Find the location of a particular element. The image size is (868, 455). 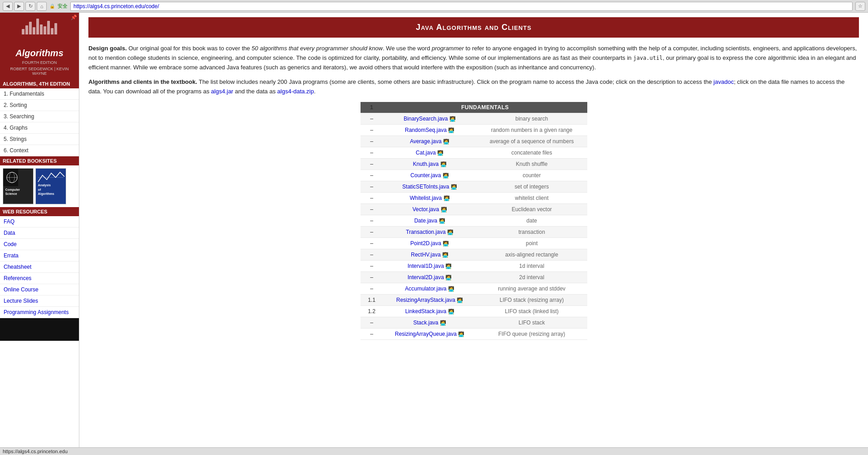

row-file: Date.java 🧑‍💻 is located at coordinates (430, 220).